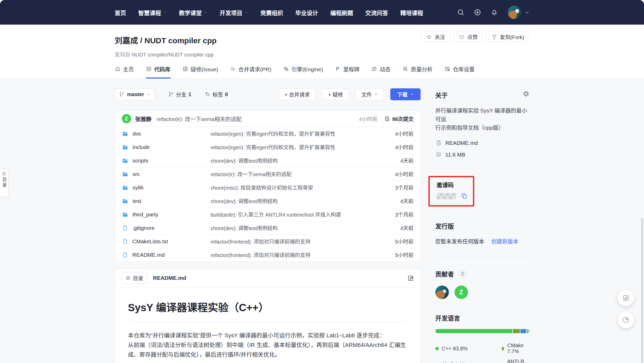 This screenshot has width=644, height=363. Describe the element at coordinates (135, 94) in the screenshot. I see `branch-selector: master` at that location.